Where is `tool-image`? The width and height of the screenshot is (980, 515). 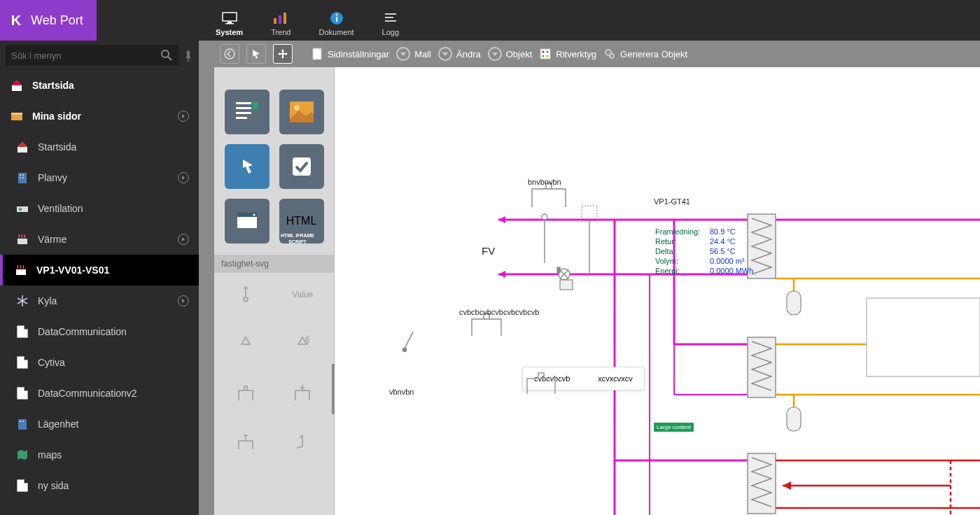 tool-image is located at coordinates (302, 112).